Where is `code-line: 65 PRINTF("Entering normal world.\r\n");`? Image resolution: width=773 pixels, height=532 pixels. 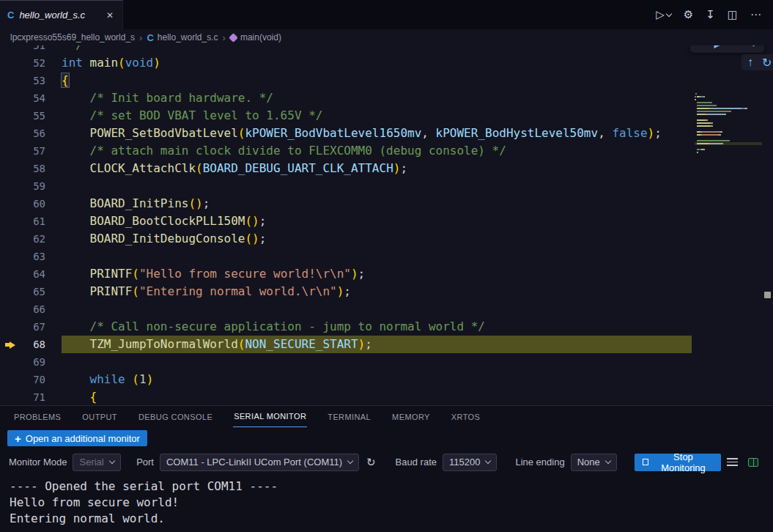
code-line: 65 PRINTF("Entering normal world.\r\n"); is located at coordinates (387, 292).